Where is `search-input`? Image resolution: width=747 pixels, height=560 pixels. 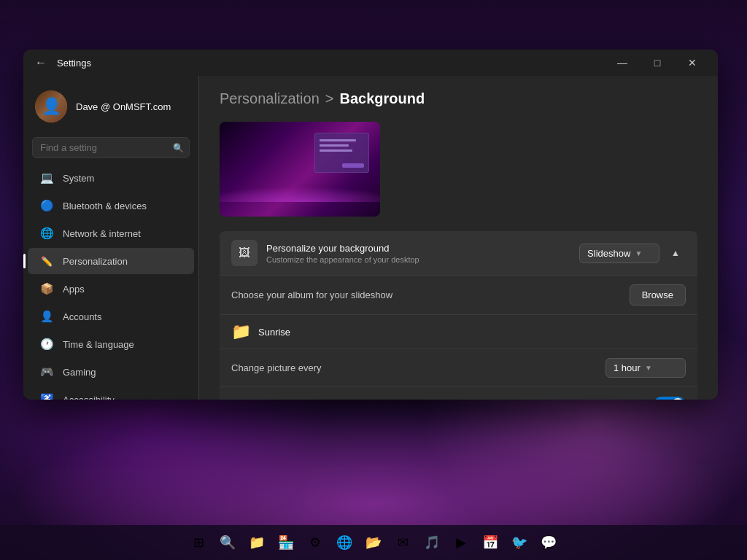 search-input is located at coordinates (111, 147).